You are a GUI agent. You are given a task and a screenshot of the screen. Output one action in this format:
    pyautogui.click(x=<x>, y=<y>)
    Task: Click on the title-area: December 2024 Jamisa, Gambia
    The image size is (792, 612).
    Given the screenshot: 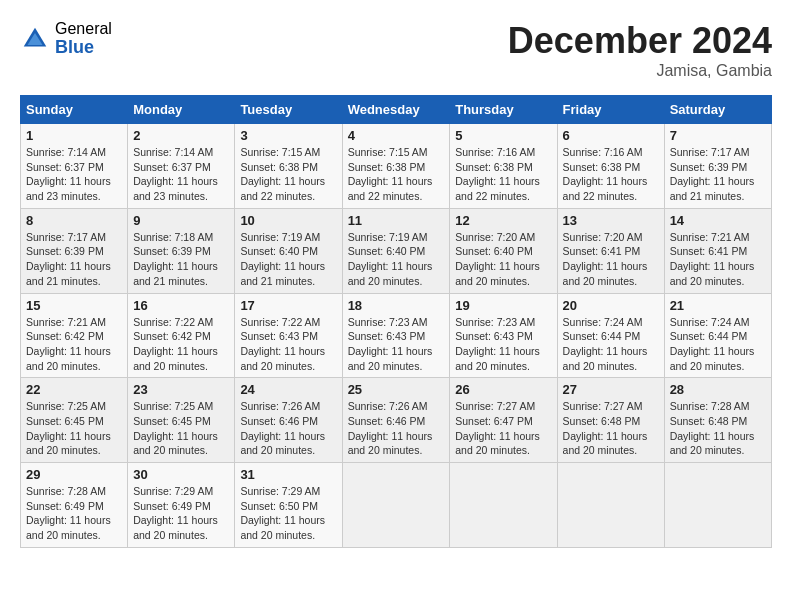 What is the action you would take?
    pyautogui.click(x=640, y=50)
    